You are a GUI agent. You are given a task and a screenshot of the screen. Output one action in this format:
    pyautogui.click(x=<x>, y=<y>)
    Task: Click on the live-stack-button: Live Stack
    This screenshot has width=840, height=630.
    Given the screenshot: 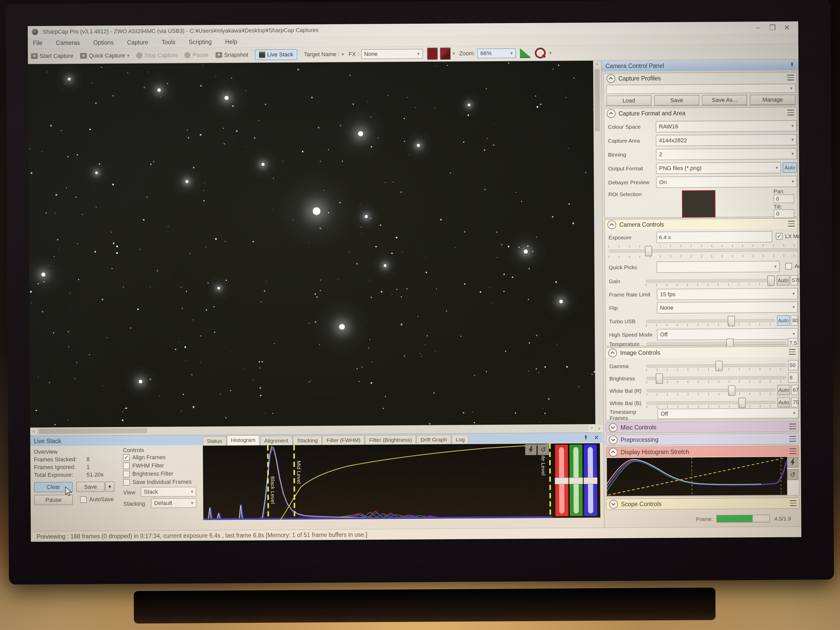 What is the action you would take?
    pyautogui.click(x=276, y=55)
    